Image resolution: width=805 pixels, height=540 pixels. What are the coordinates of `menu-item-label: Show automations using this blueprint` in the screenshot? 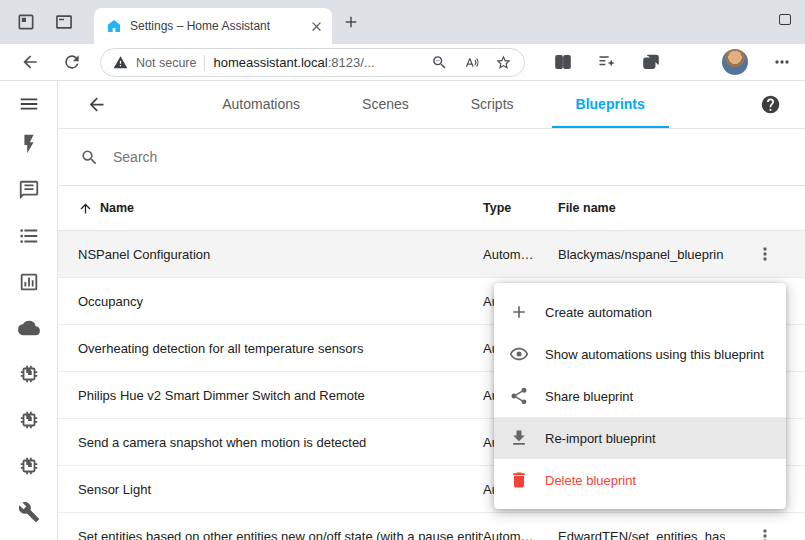 It's located at (654, 354).